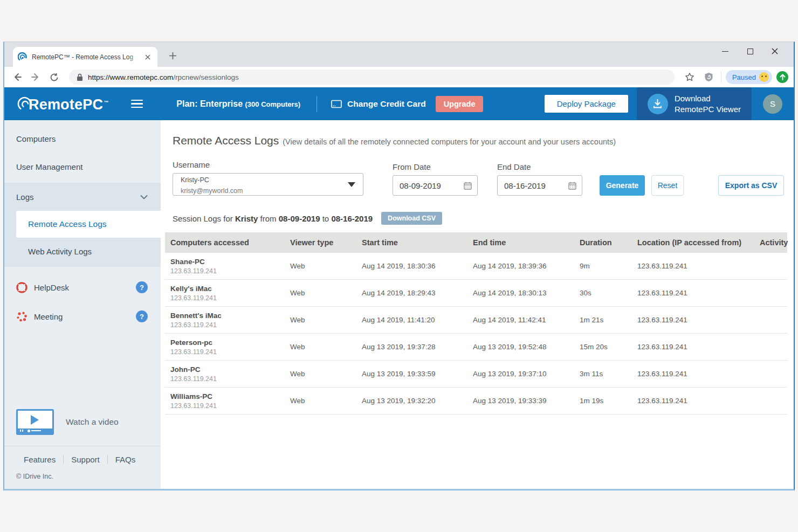  What do you see at coordinates (82, 316) in the screenshot?
I see `sidebar-item-meeting: Meeting ?` at bounding box center [82, 316].